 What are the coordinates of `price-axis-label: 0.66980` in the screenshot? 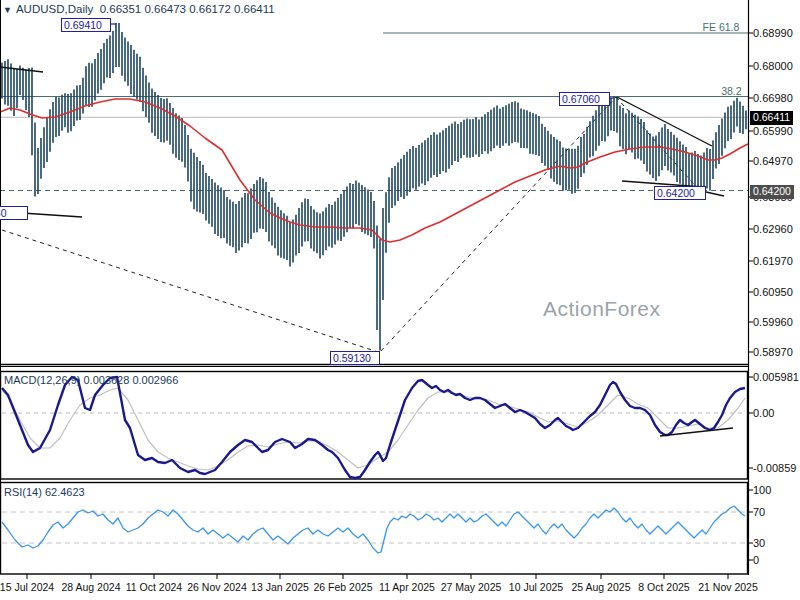 It's located at (773, 98).